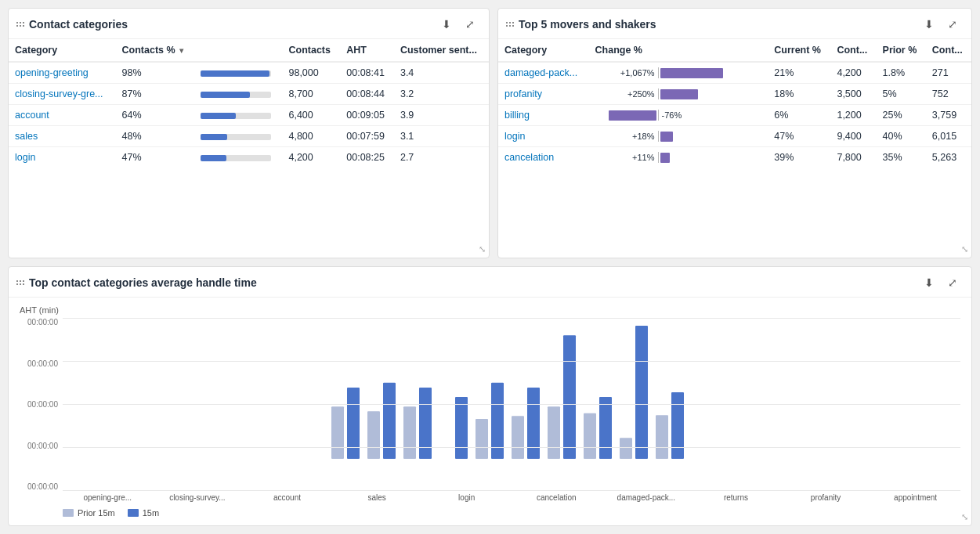 The height and width of the screenshot is (534, 980). Describe the element at coordinates (853, 50) in the screenshot. I see `t5-col-cont-current: Cont...` at that location.